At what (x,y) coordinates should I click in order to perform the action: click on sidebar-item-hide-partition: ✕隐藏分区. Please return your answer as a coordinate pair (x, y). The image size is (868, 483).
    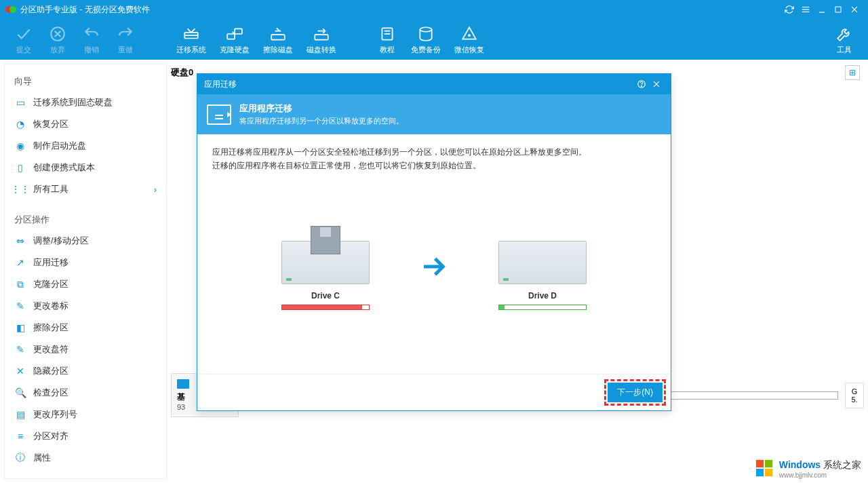
    Looking at the image, I should click on (85, 371).